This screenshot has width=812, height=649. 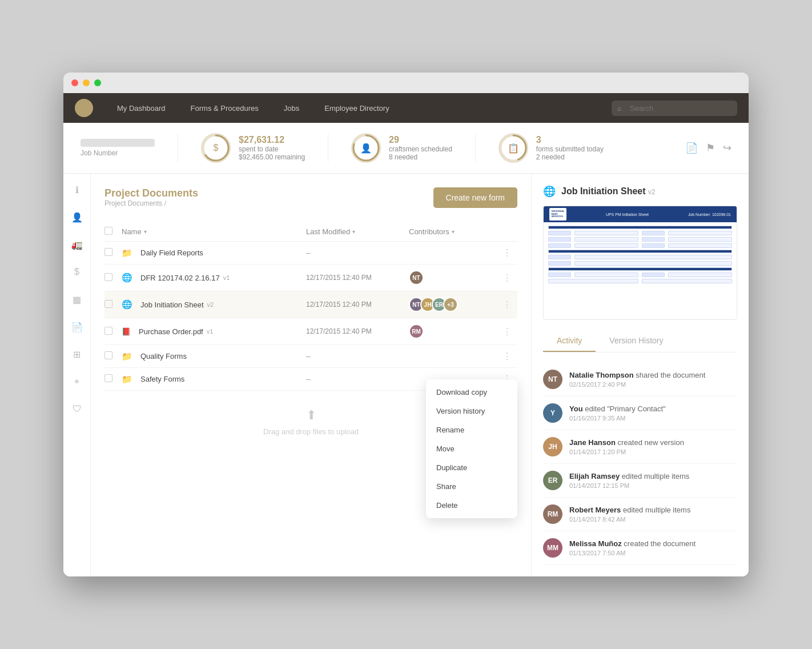 I want to click on document-action-icon: 📄, so click(x=692, y=148).